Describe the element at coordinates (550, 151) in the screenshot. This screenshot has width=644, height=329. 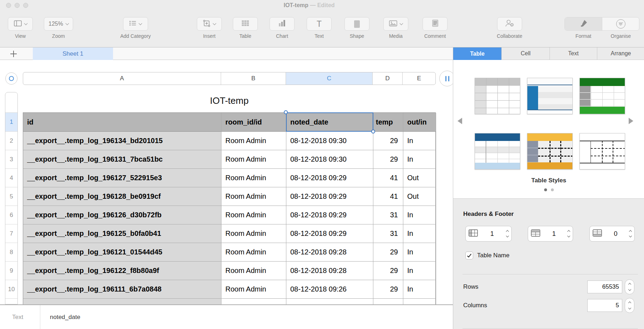
I see `table-style-yellow-bands` at that location.